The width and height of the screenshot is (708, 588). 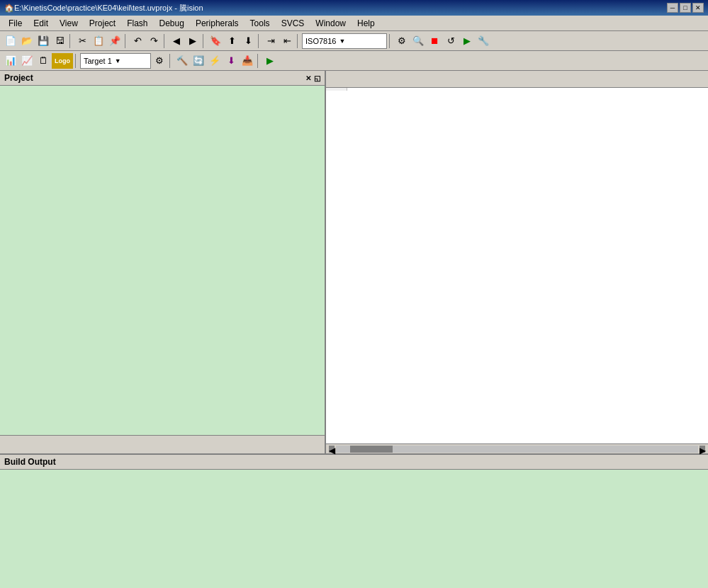 I want to click on close-button: ✕, so click(x=698, y=8).